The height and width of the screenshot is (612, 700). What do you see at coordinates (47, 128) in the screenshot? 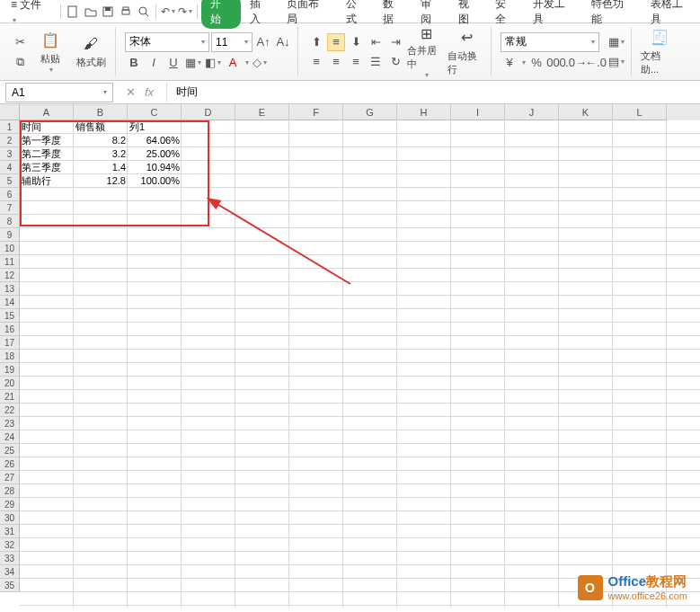
I see `cell: 时间` at bounding box center [47, 128].